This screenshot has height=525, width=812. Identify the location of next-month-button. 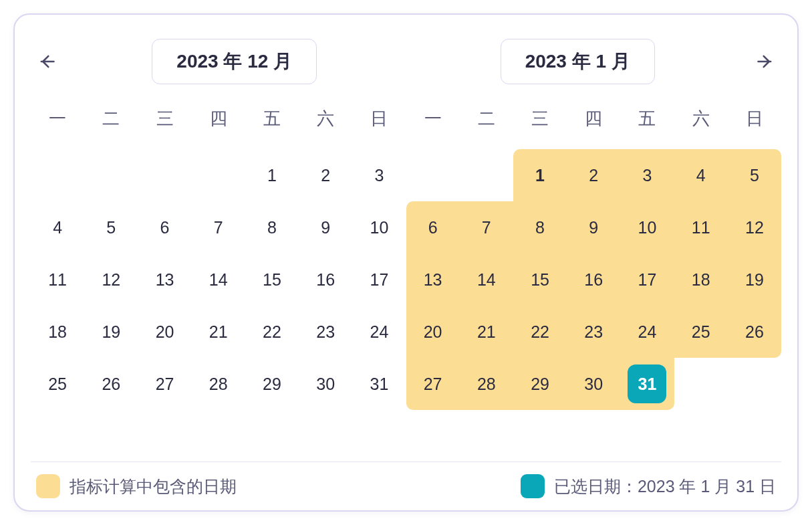
(765, 62).